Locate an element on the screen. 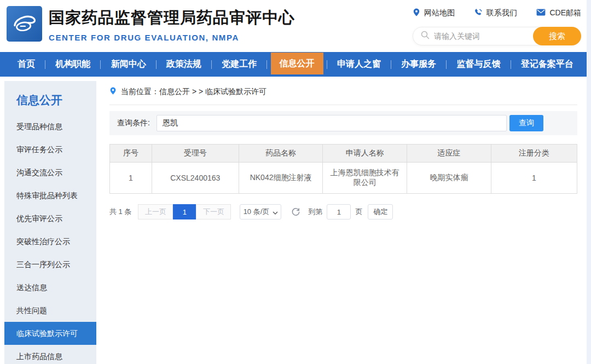  breadcrumb: 当前位置：信息公开 > > 临床试验默示许可 is located at coordinates (344, 94).